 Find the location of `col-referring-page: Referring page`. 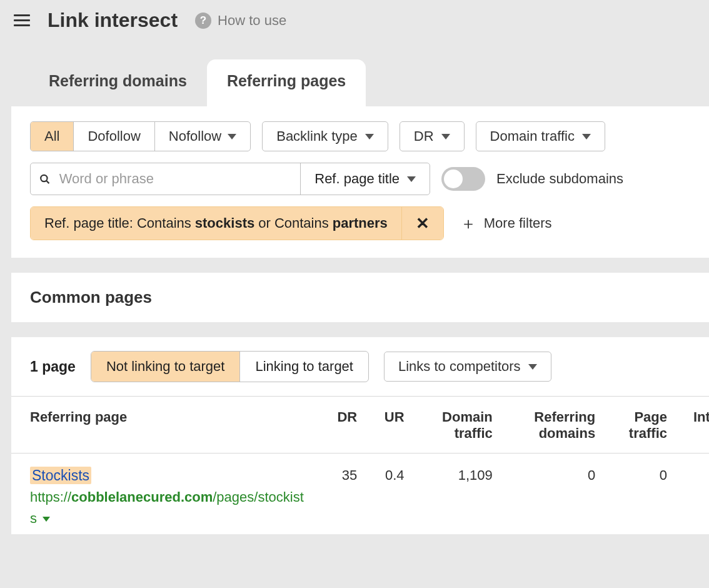

col-referring-page: Referring page is located at coordinates (164, 425).